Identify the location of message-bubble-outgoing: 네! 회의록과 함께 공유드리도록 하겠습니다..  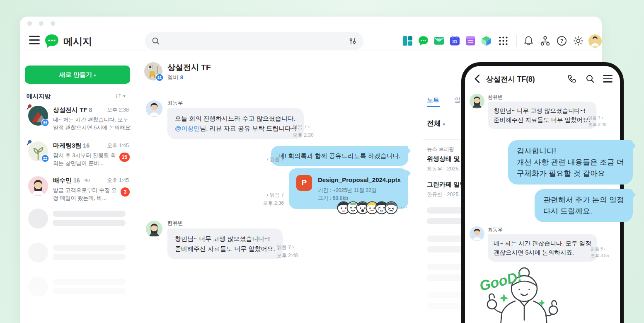
(340, 156).